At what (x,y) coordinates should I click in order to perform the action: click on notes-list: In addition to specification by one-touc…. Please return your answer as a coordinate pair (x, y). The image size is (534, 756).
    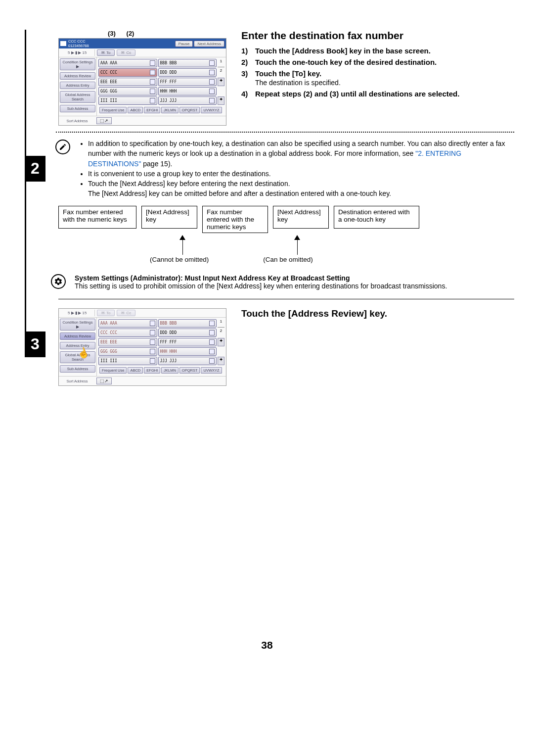
    Looking at the image, I should click on (297, 169).